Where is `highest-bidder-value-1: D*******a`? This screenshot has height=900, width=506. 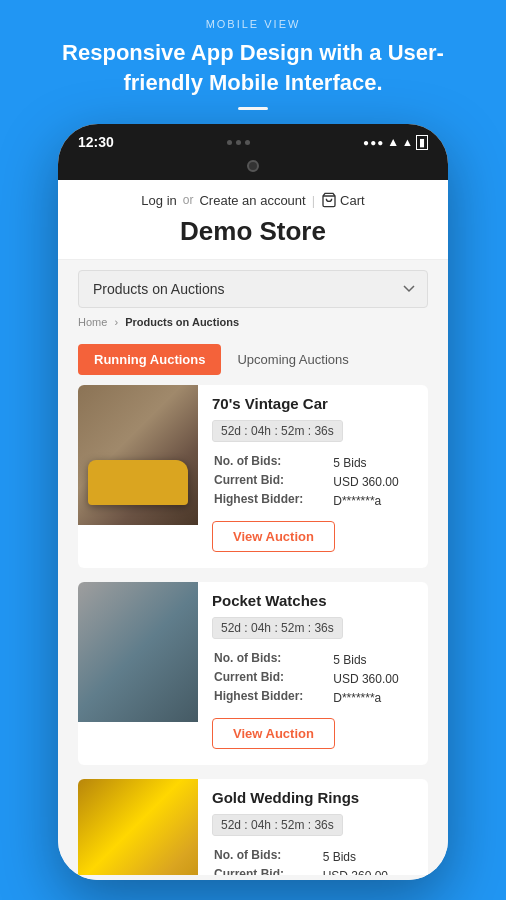
highest-bidder-value-1: D*******a is located at coordinates (372, 698).